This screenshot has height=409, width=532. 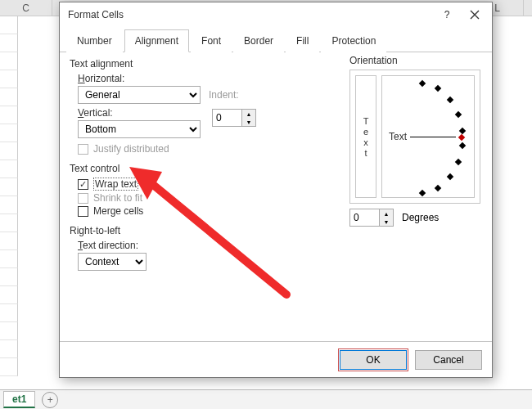 What do you see at coordinates (373, 360) in the screenshot?
I see `ok-button: OK` at bounding box center [373, 360].